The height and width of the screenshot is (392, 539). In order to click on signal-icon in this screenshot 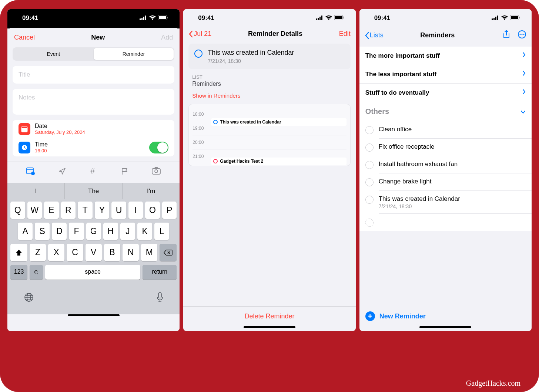, I will do `click(319, 18)`.